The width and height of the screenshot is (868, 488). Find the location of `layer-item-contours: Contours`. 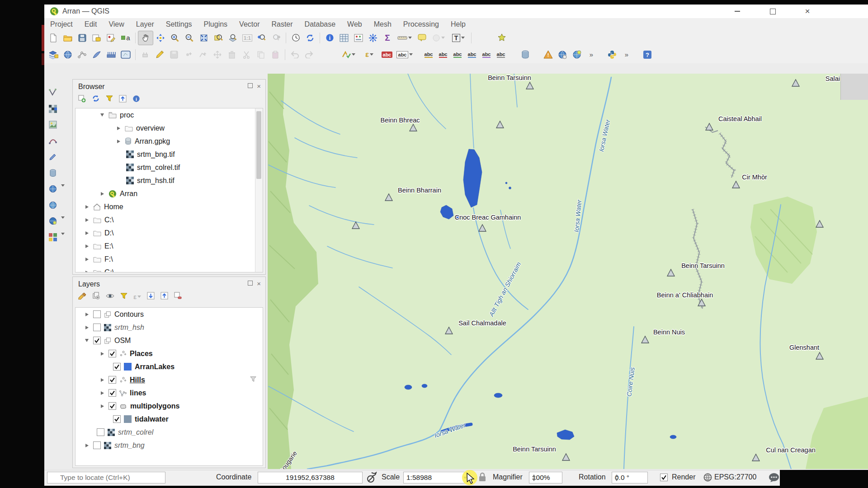

layer-item-contours: Contours is located at coordinates (169, 314).